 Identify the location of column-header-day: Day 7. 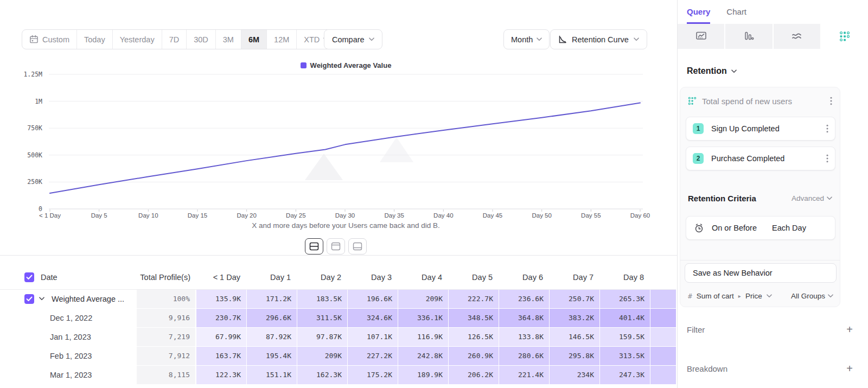
(574, 277).